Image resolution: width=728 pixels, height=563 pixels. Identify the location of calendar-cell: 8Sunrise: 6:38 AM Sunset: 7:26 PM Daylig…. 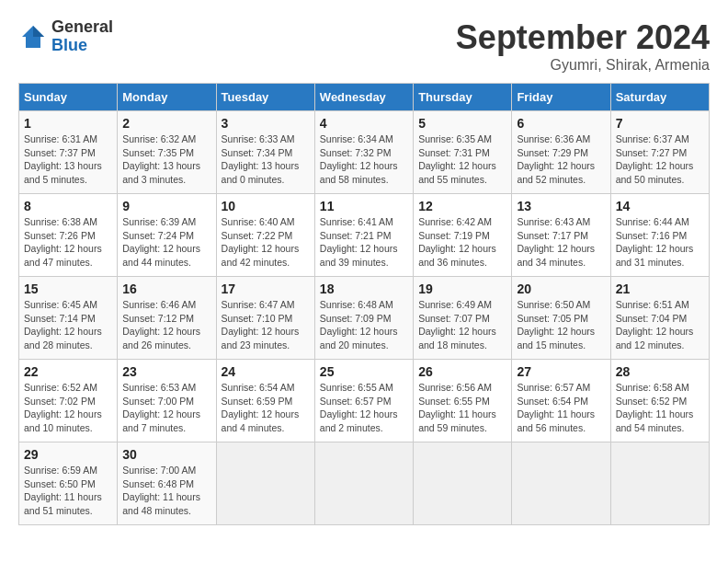
(68, 236).